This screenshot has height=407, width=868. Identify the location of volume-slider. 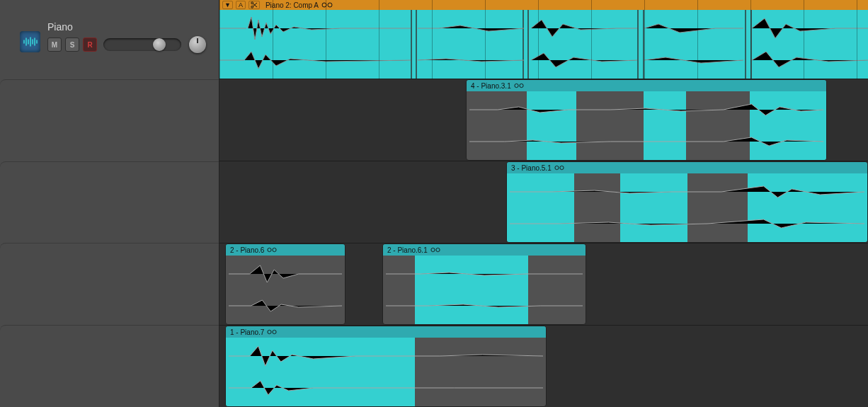
(142, 45).